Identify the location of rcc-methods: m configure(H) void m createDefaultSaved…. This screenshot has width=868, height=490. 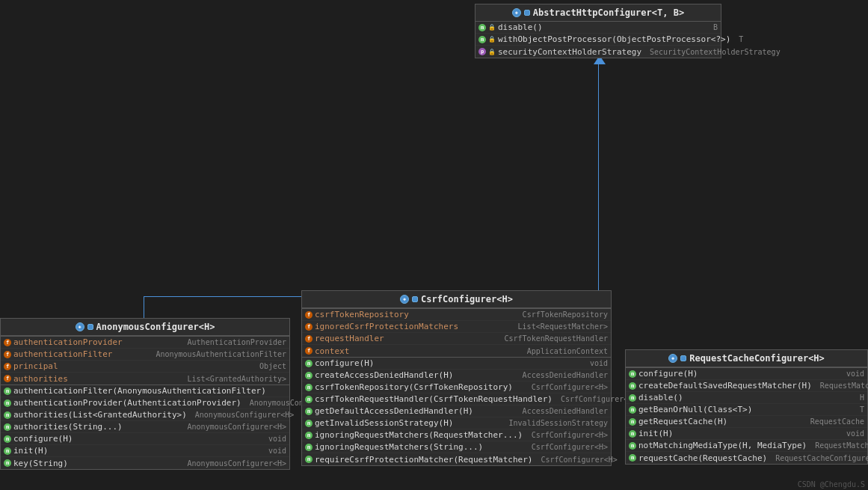
(746, 416).